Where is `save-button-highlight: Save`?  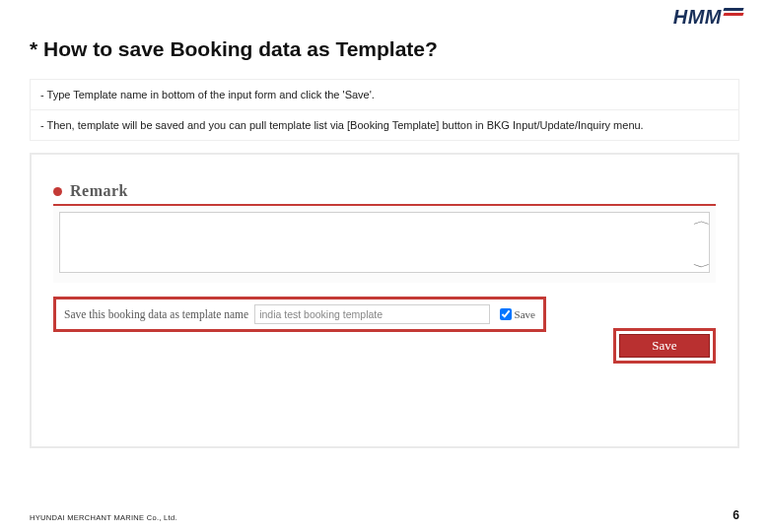 save-button-highlight: Save is located at coordinates (664, 346).